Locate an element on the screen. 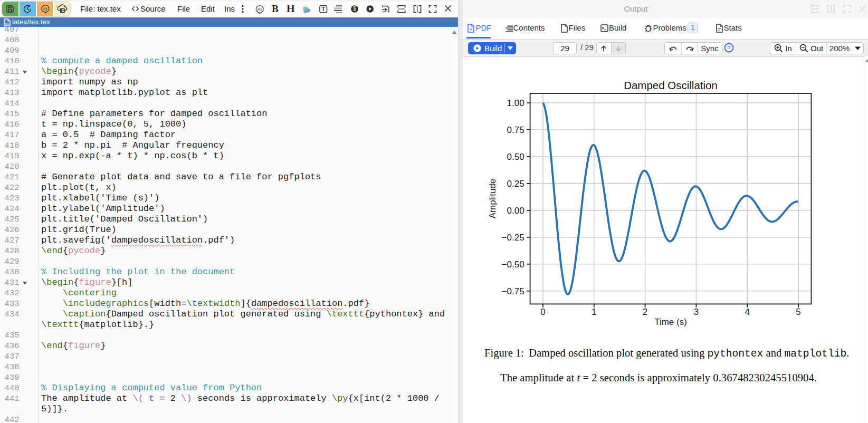  svg-text: Amplitude is located at coordinates (493, 199).